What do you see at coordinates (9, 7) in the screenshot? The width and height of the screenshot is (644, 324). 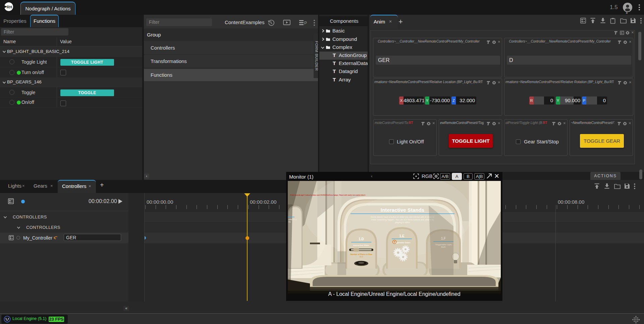 I see `svg-text: RH` at bounding box center [9, 7].